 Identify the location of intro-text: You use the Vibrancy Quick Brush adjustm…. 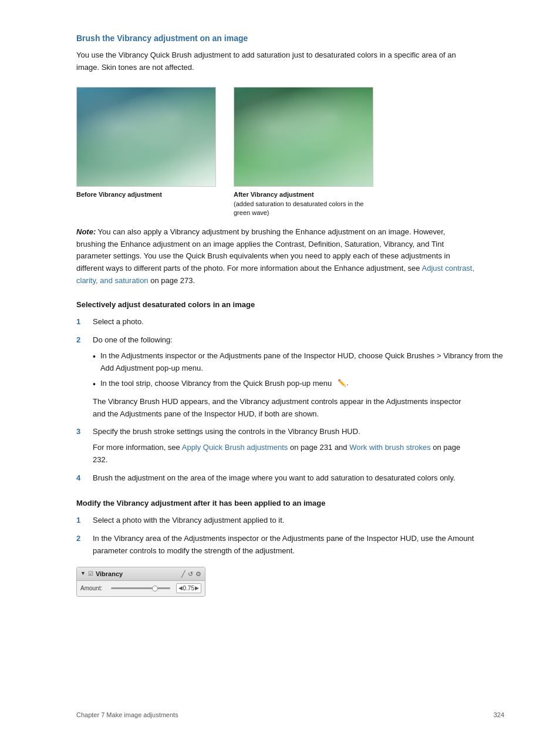
(276, 62).